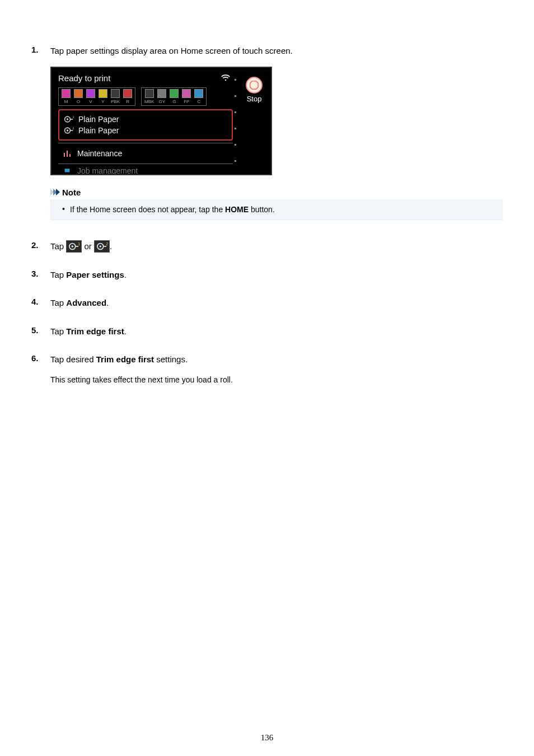  Describe the element at coordinates (35, 358) in the screenshot. I see `step-number: 6.` at that location.